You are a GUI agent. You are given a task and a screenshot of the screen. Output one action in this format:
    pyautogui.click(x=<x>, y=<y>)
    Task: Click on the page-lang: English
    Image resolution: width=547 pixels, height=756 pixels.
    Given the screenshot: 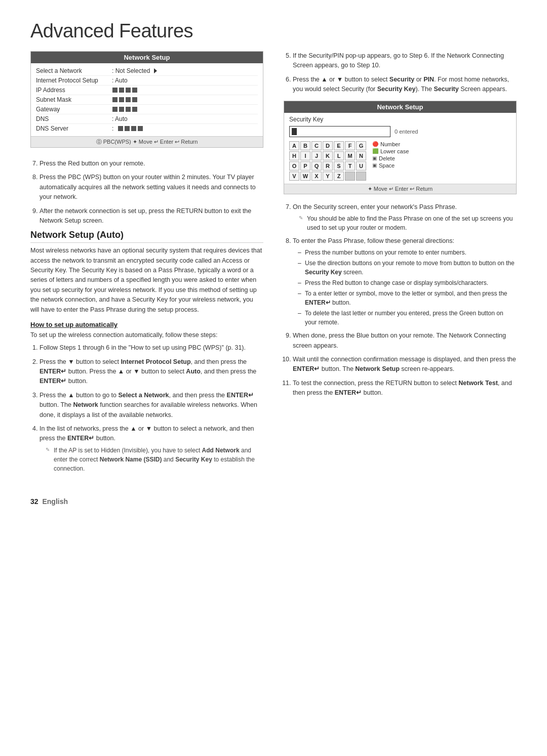 What is the action you would take?
    pyautogui.click(x=55, y=501)
    